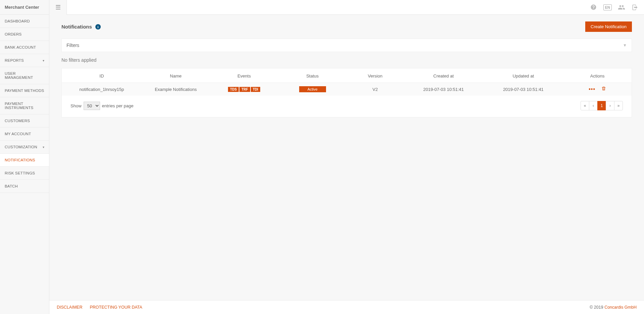 The height and width of the screenshot is (314, 644). Describe the element at coordinates (25, 21) in the screenshot. I see `sidebar-item-dashboard: Dashboard` at that location.